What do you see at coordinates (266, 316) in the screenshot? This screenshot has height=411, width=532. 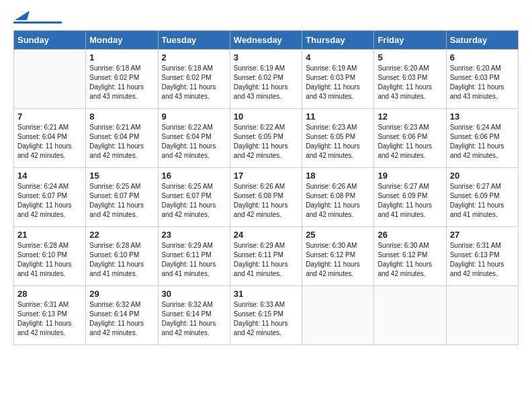 I see `calendar-week-row: 28Sunrise: 6:31 AM Sunset: 6:13 PM Dayli…` at bounding box center [266, 316].